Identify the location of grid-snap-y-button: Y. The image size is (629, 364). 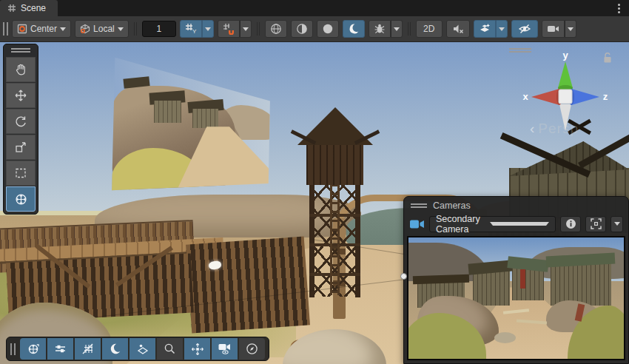
(191, 29).